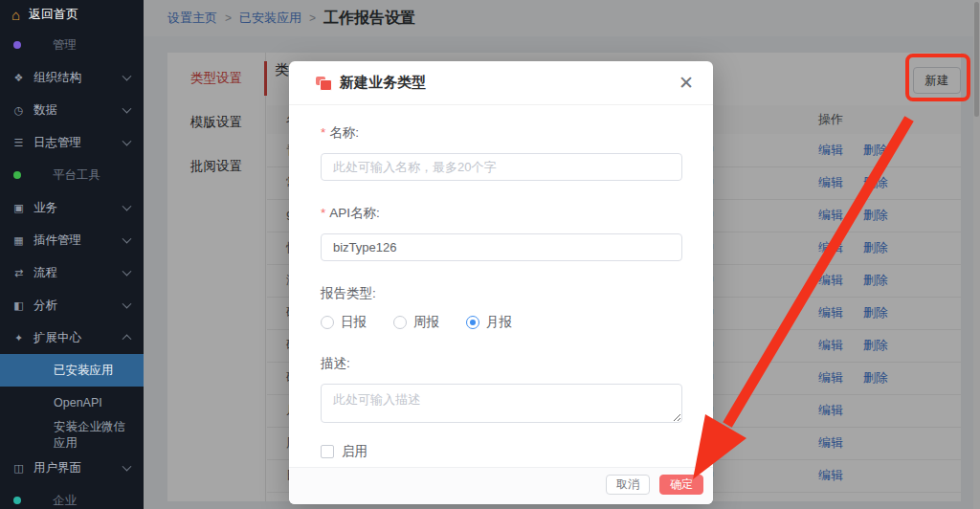  What do you see at coordinates (501, 166) in the screenshot?
I see `name-input` at bounding box center [501, 166].